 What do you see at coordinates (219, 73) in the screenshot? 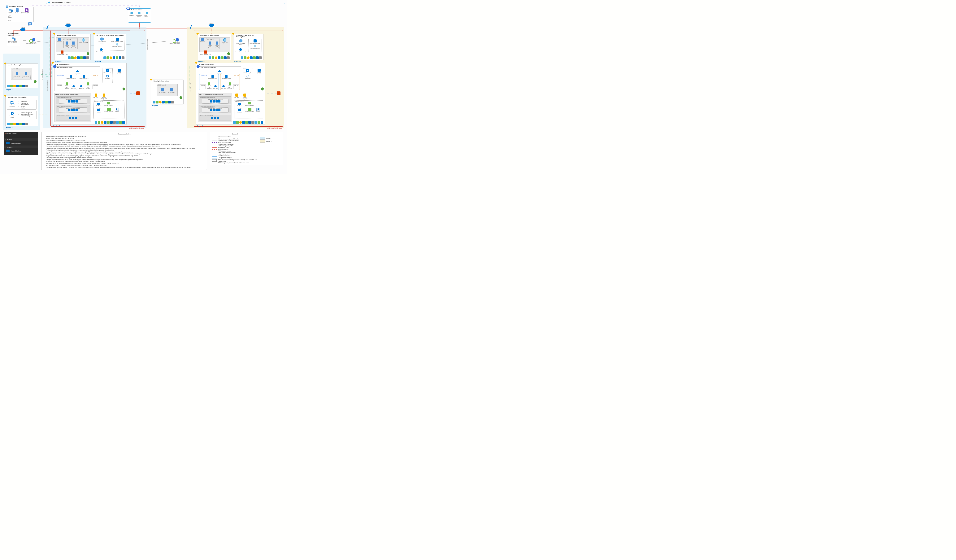
I see `workspace-label-B: Workspace` at bounding box center [219, 73].